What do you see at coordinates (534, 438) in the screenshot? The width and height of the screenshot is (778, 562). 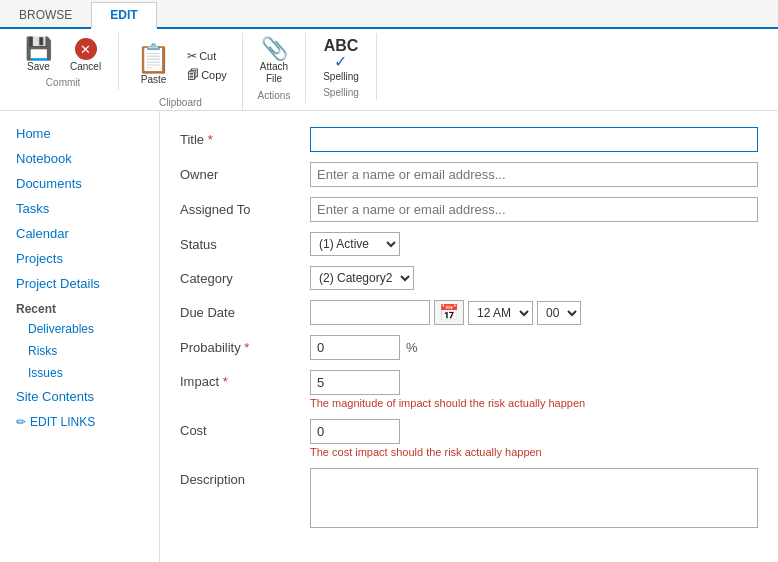 I see `cost-control: The cost impact should the risk actually…` at bounding box center [534, 438].